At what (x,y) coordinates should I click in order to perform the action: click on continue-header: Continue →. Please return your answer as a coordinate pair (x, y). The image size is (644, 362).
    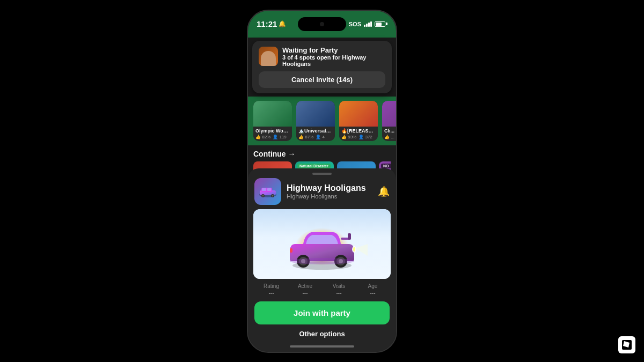
    Looking at the image, I should click on (322, 154).